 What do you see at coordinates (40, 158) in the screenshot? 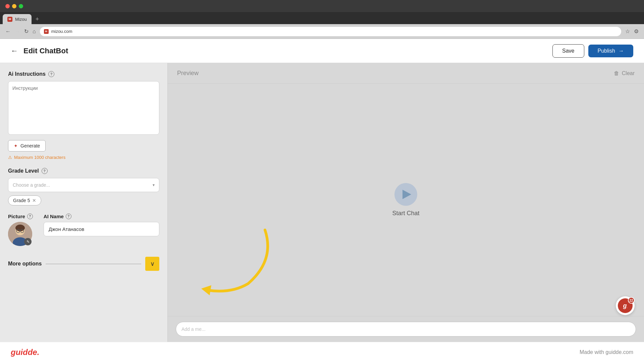
I see `max-chars-label: Maximum 1000 characters` at bounding box center [40, 158].